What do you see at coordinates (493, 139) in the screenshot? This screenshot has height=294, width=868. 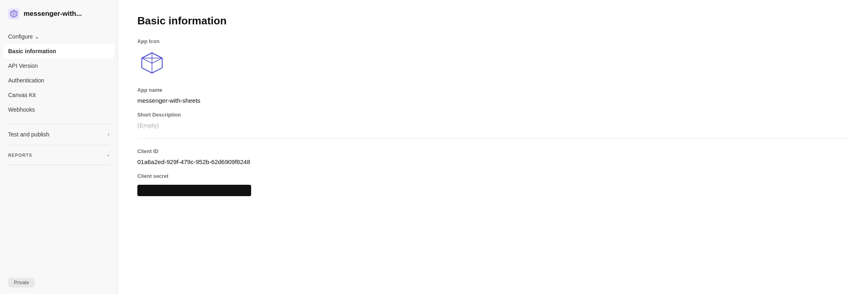 I see `section-divider` at bounding box center [493, 139].